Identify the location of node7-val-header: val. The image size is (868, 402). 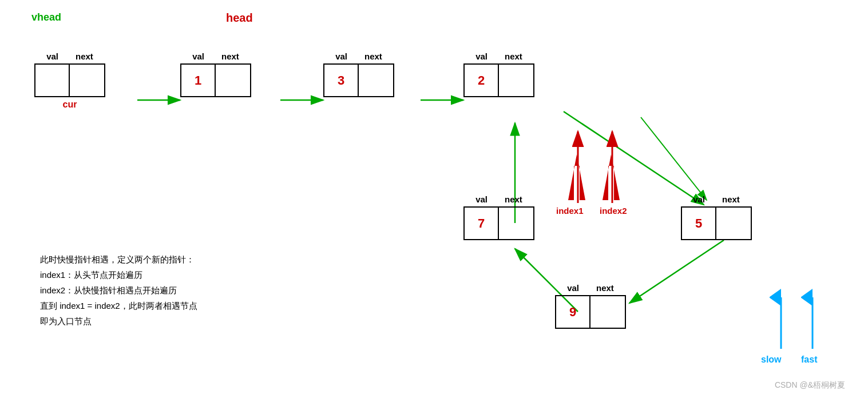
(482, 199).